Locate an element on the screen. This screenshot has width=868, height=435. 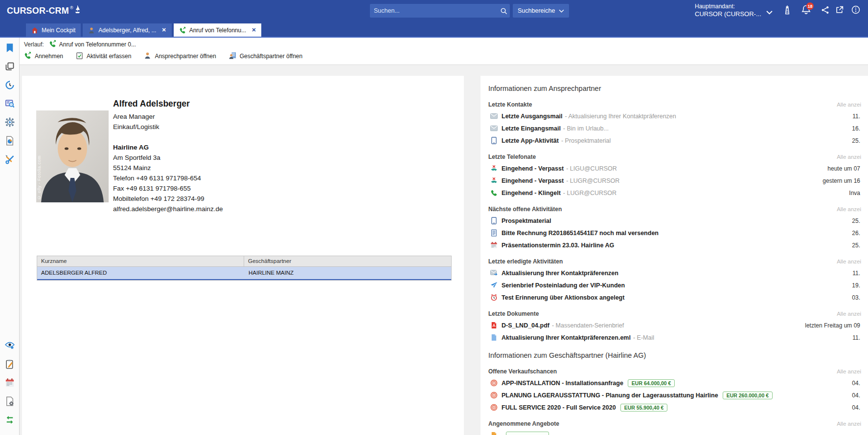
sidebar-gear-play-icon is located at coordinates (10, 122).